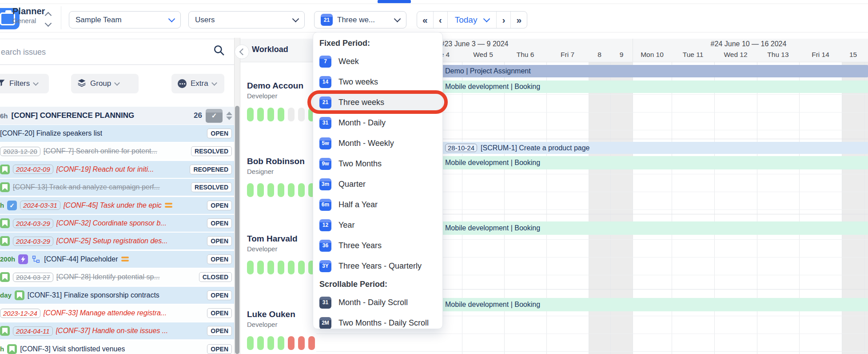 This screenshot has height=354, width=868. I want to click on bar-label: Mobile development | Booking, so click(493, 87).